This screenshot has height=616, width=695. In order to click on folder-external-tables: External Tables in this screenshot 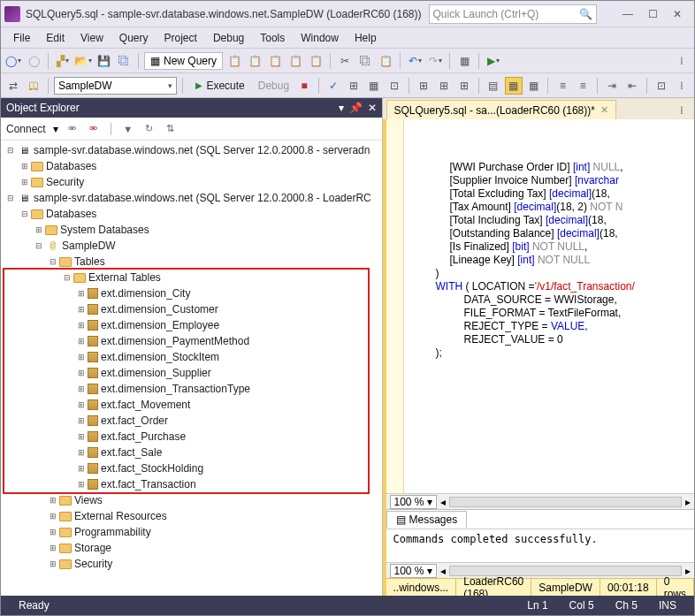, I will do `click(191, 278)`.